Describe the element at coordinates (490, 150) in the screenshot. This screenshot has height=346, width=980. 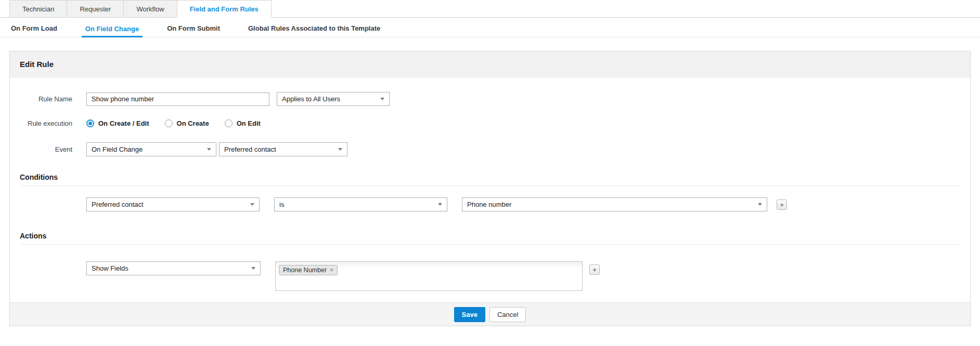
I see `event-row: Event On Field Change Preferred contact` at that location.